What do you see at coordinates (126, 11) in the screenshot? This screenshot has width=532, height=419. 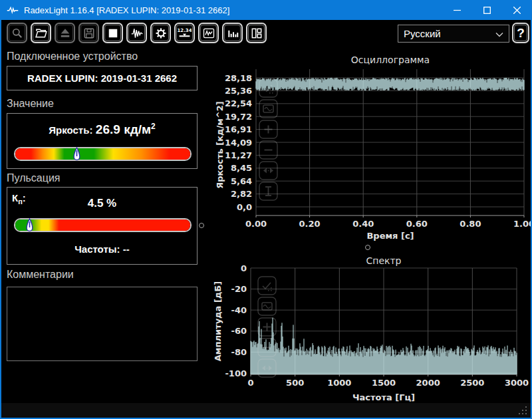 I see `window-title: RadexLight 1.16.4 [RADEX LUPIN: 2019-01-…` at bounding box center [126, 11].